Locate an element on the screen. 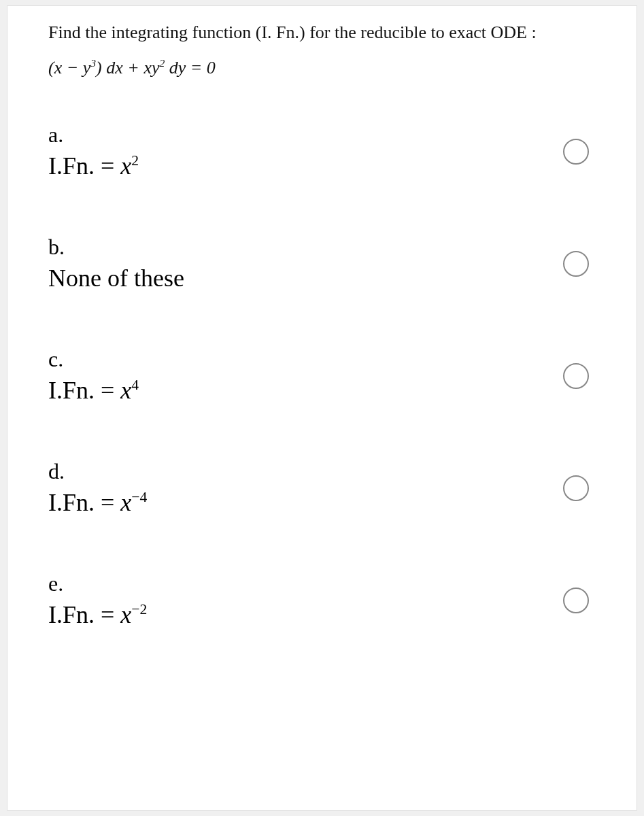  option-e: e. I.Fn. = x−2 is located at coordinates (322, 600).